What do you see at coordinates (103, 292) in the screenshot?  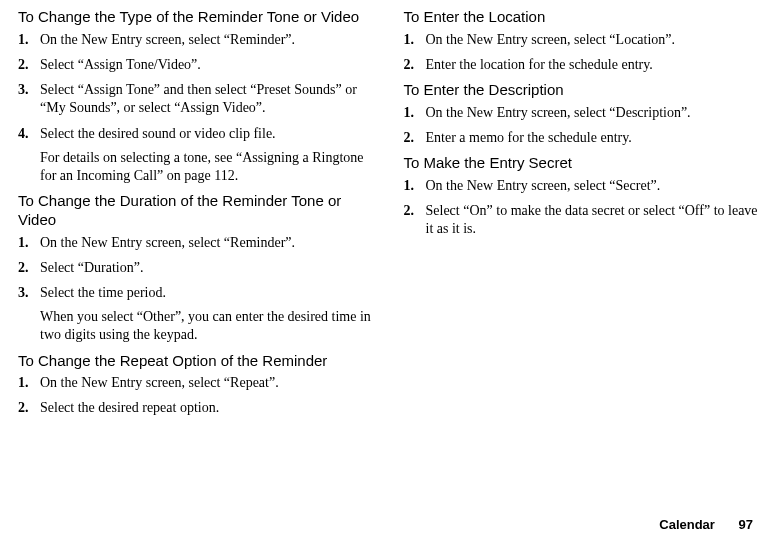 I see `list-text-inner: Select the time period.` at bounding box center [103, 292].